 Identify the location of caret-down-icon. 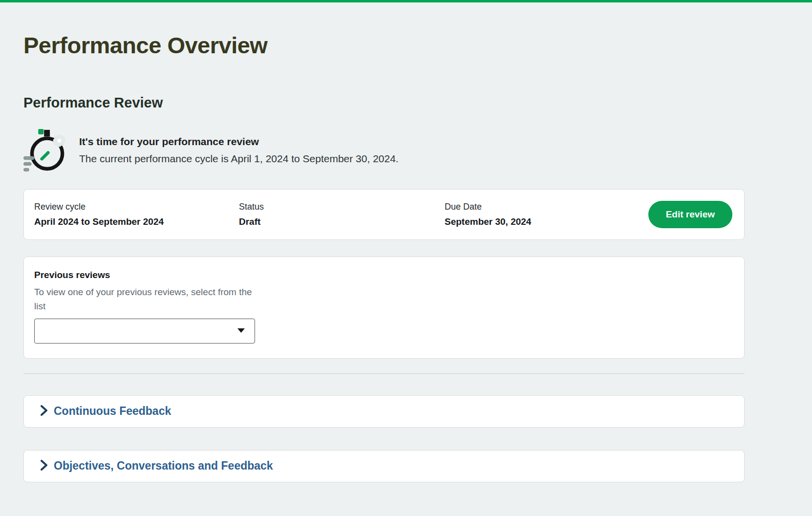
(241, 331).